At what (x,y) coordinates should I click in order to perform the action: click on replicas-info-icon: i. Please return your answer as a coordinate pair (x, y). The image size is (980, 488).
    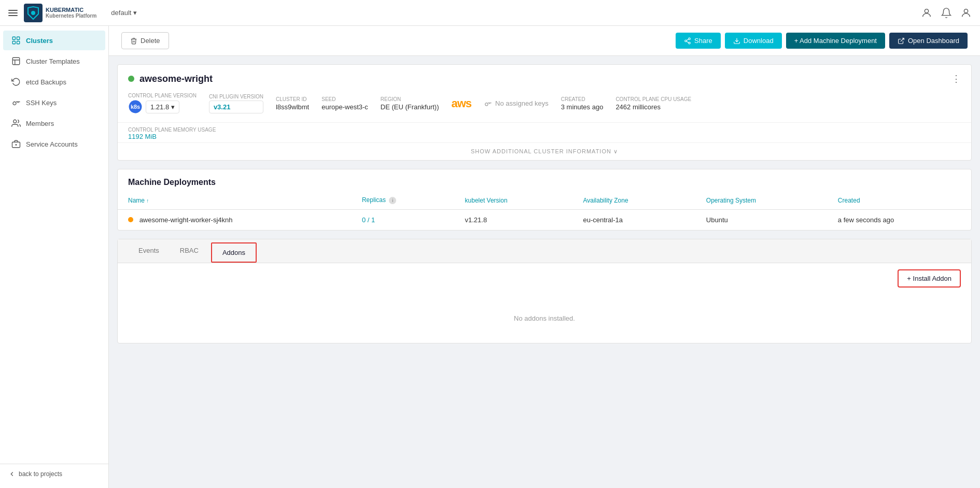
    Looking at the image, I should click on (393, 200).